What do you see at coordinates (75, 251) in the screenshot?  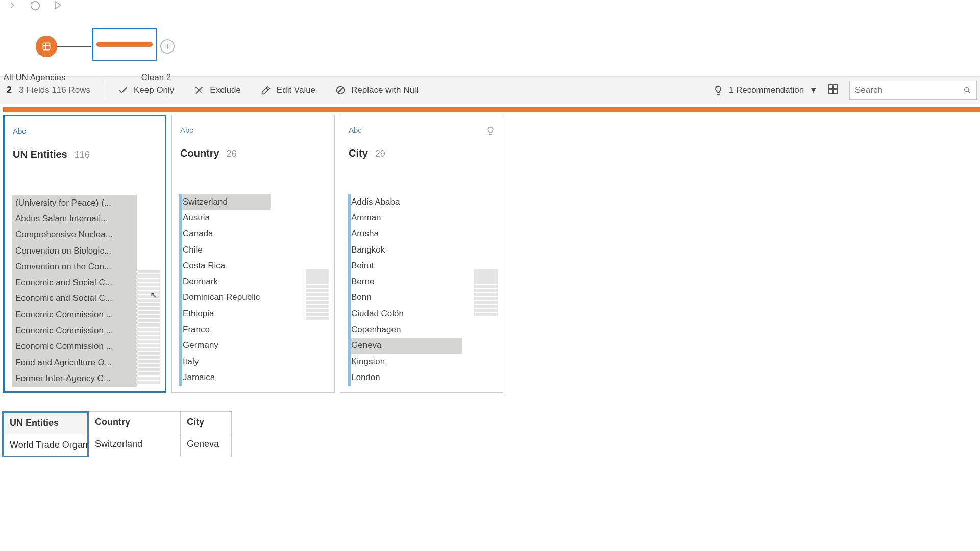 I see `value-item: Convention on Biologic...` at bounding box center [75, 251].